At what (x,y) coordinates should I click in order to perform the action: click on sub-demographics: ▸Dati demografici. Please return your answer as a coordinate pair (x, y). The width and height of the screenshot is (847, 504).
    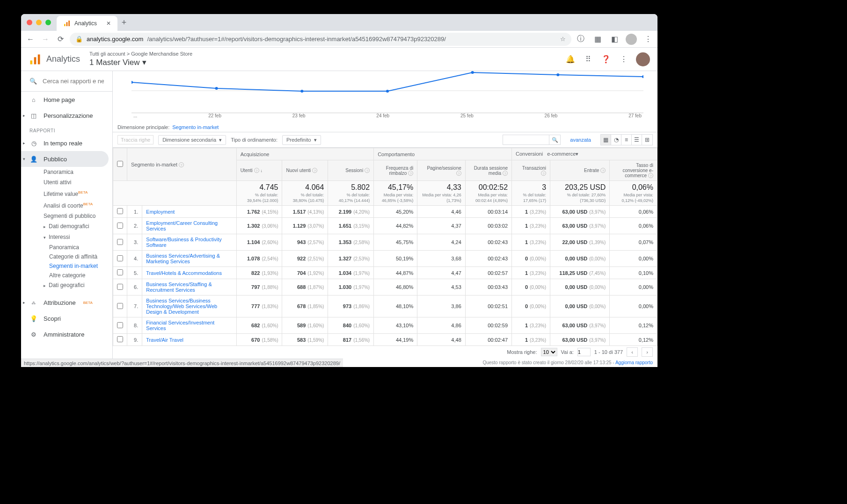
    Looking at the image, I should click on (66, 226).